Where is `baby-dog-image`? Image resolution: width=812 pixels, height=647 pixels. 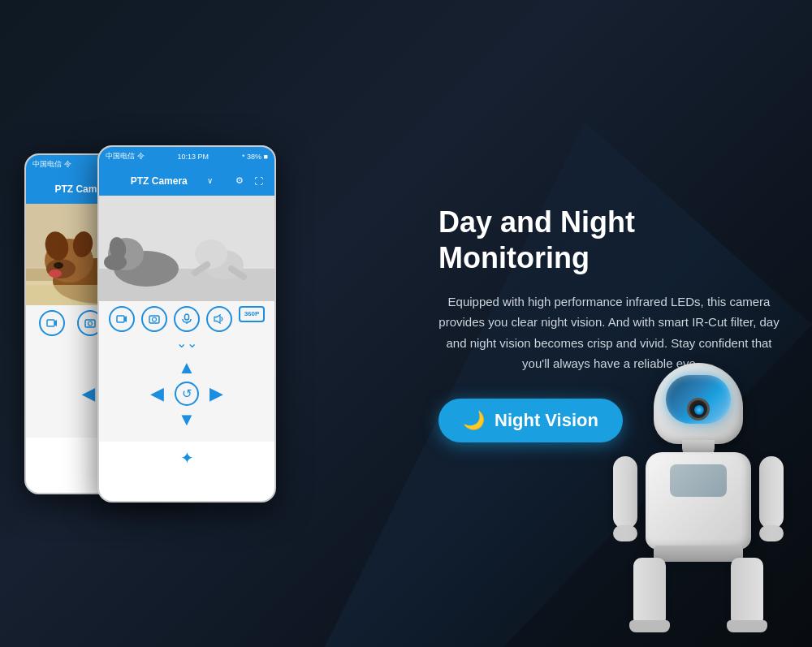
baby-dog-image is located at coordinates (187, 248).